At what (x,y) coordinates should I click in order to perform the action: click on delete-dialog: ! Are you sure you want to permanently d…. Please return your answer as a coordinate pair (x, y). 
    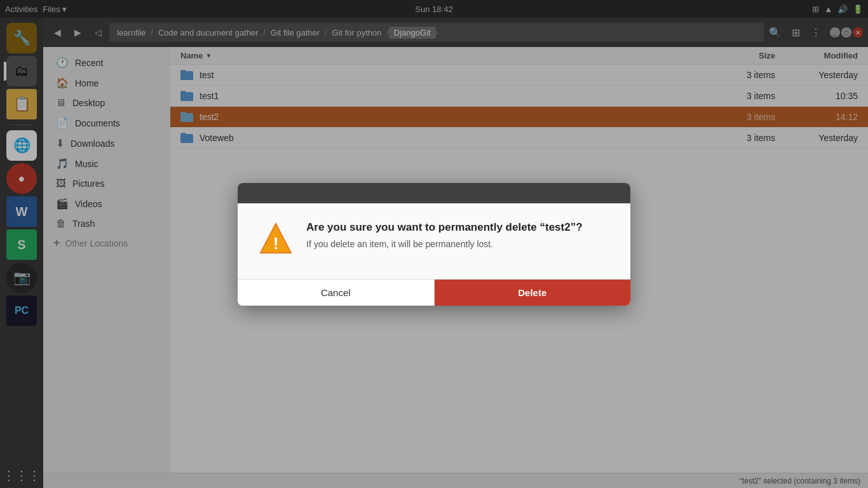
    Looking at the image, I should click on (434, 244).